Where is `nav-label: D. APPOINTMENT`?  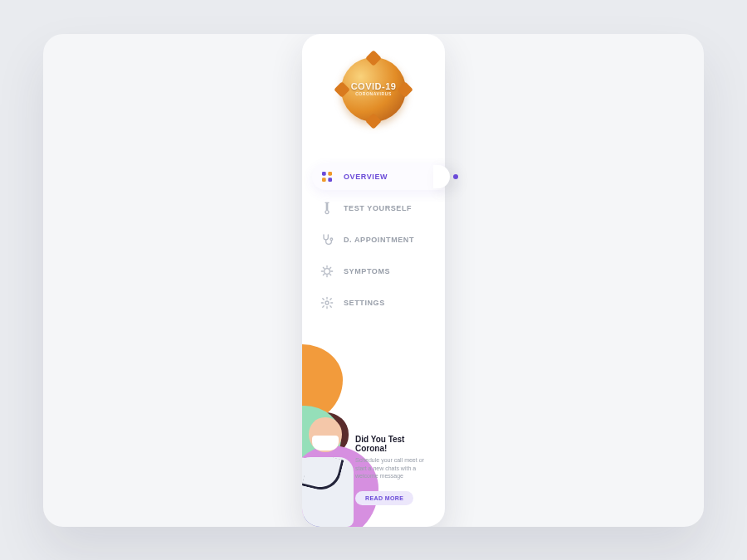
nav-label: D. APPOINTMENT is located at coordinates (378, 240).